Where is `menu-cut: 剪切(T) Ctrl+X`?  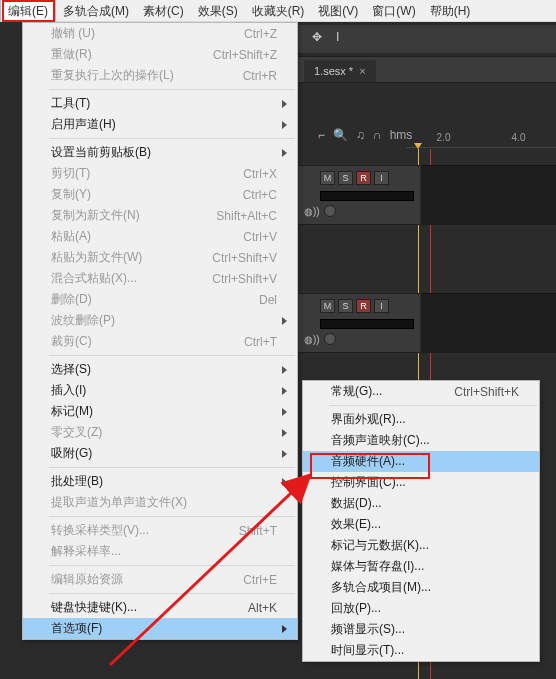 menu-cut: 剪切(T) Ctrl+X is located at coordinates (160, 174).